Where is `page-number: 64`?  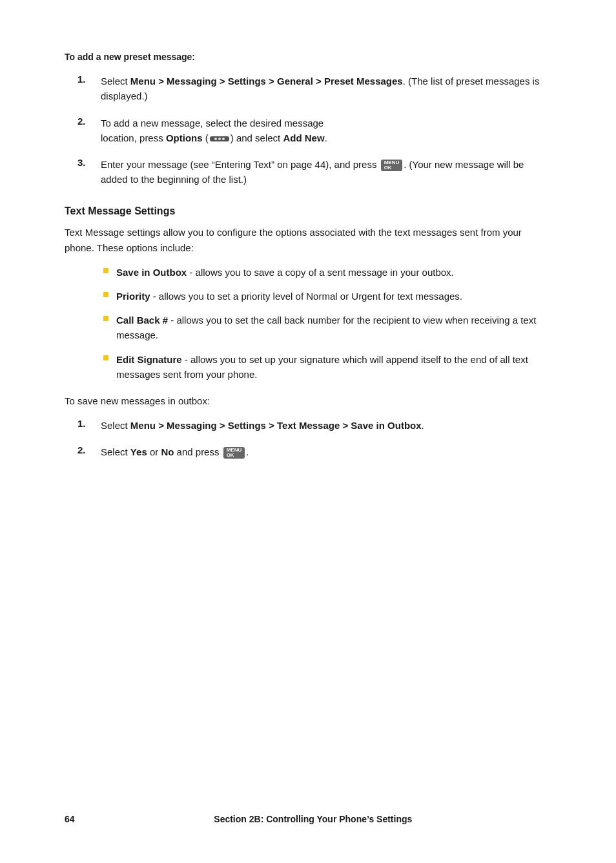
page-number: 64 is located at coordinates (70, 819).